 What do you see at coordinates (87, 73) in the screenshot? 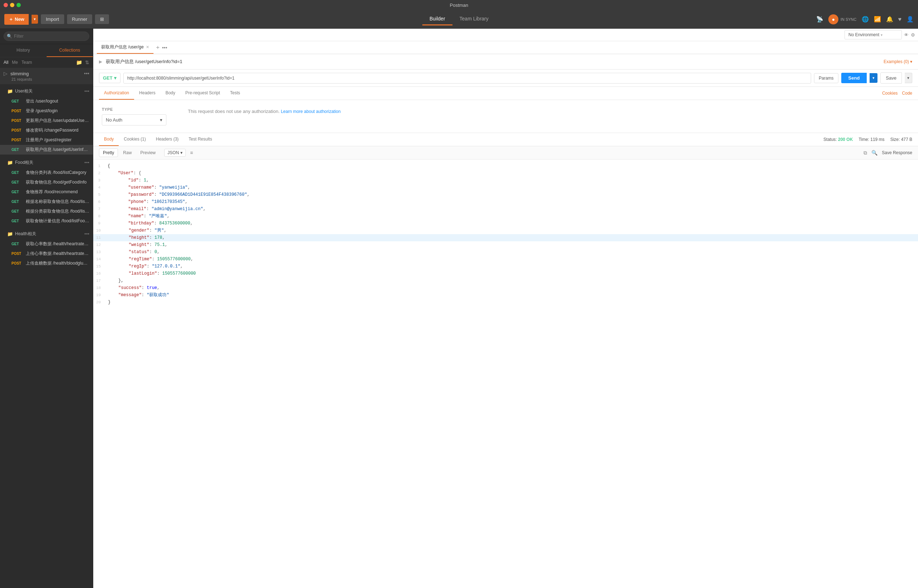
I see `collection-more-icon: •••` at bounding box center [87, 73].